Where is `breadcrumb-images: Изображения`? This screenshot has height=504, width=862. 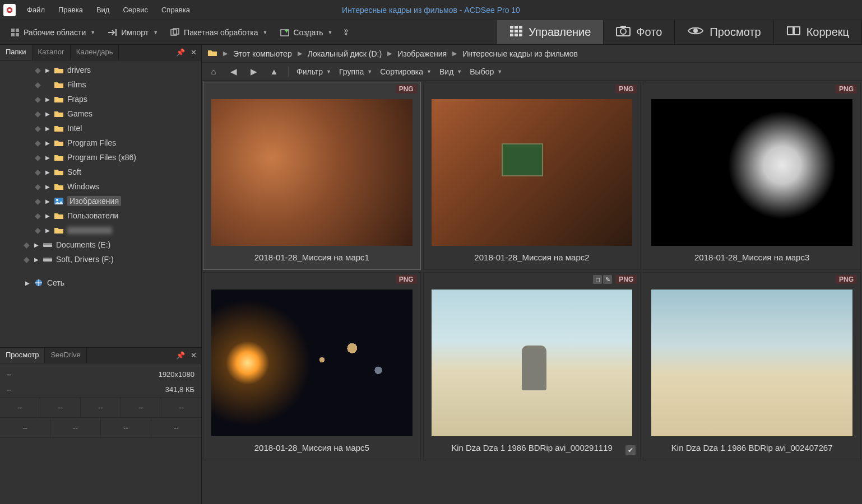 breadcrumb-images: Изображения is located at coordinates (422, 54).